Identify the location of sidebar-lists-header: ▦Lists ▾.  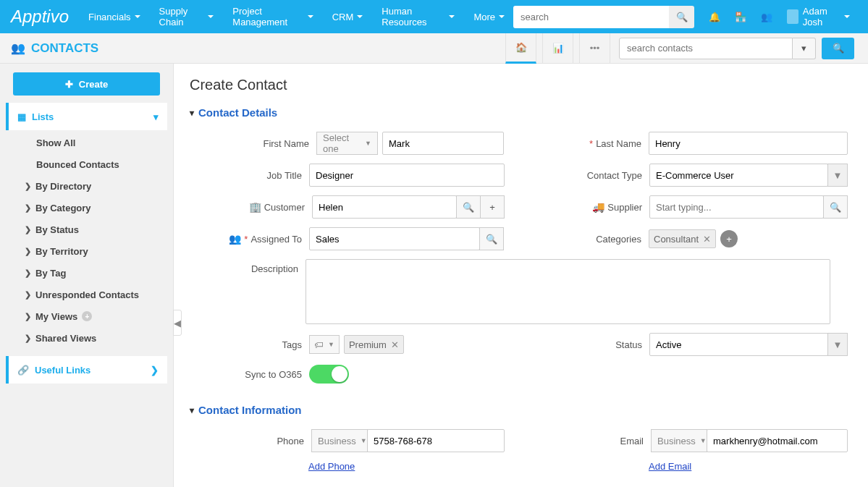
(87, 117).